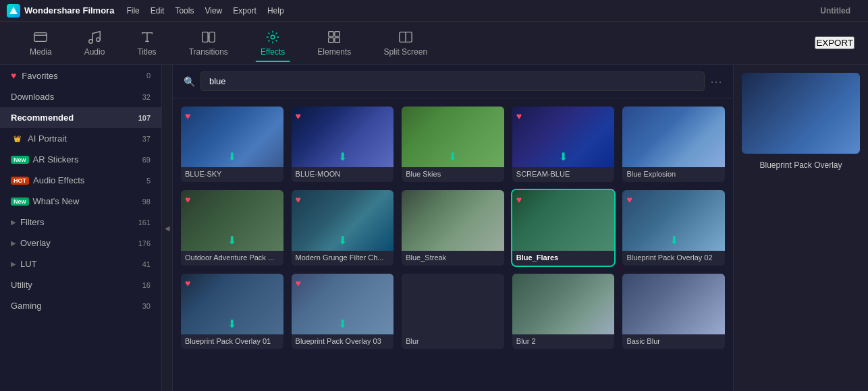  I want to click on sidebar-favorites-badge: 0, so click(148, 76).